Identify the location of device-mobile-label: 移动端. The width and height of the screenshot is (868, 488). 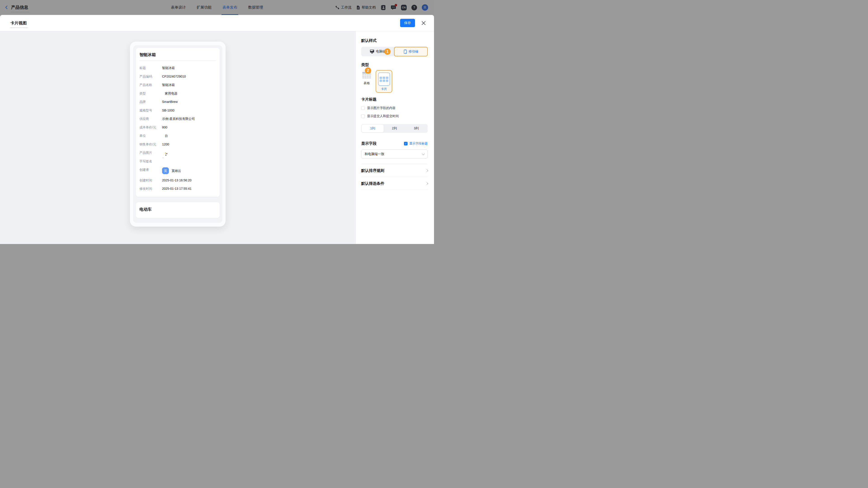
(413, 52).